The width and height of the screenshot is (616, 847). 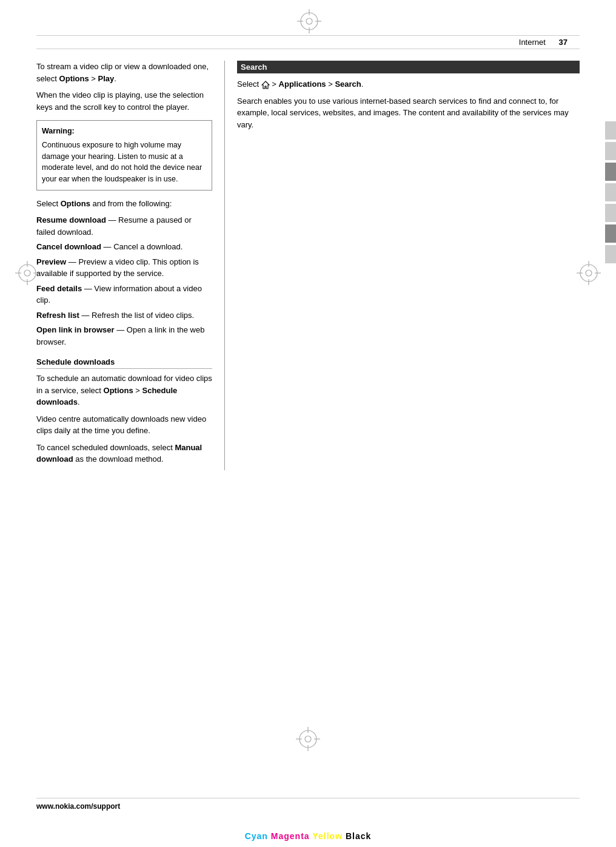 I want to click on bottom-center-decoration, so click(x=308, y=740).